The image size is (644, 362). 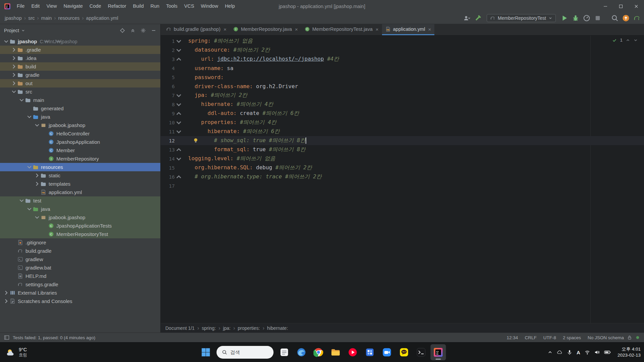 I want to click on notes-button, so click(x=284, y=352).